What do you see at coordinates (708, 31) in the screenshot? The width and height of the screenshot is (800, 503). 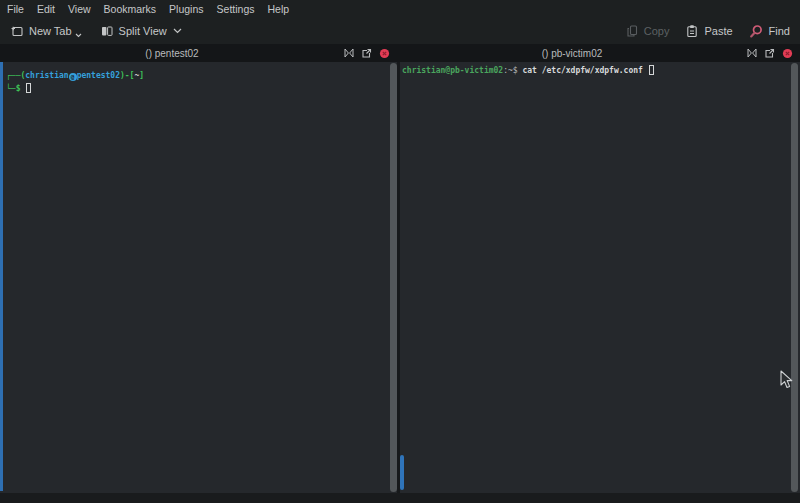 I see `paste-button: Paste` at bounding box center [708, 31].